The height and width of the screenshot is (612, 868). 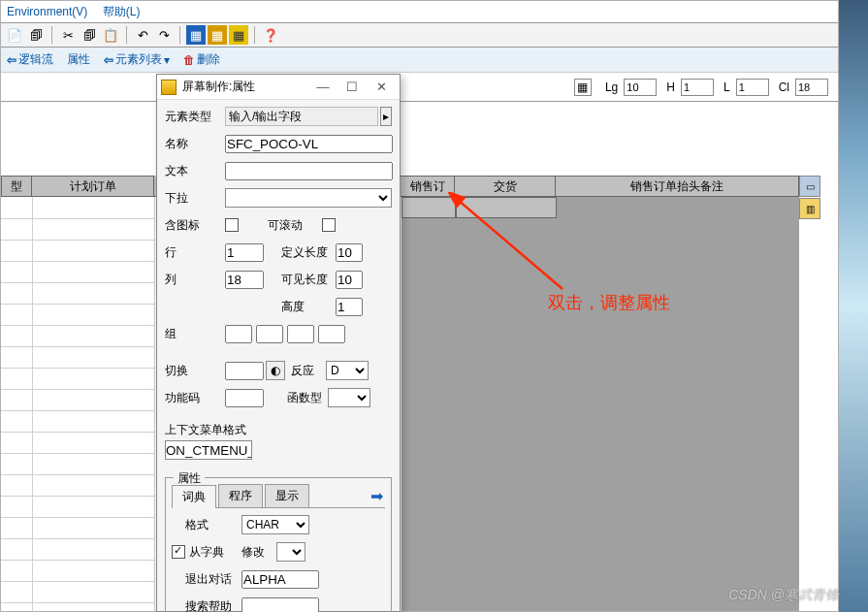 What do you see at coordinates (213, 605) in the screenshot?
I see `search-label: 搜索帮助` at bounding box center [213, 605].